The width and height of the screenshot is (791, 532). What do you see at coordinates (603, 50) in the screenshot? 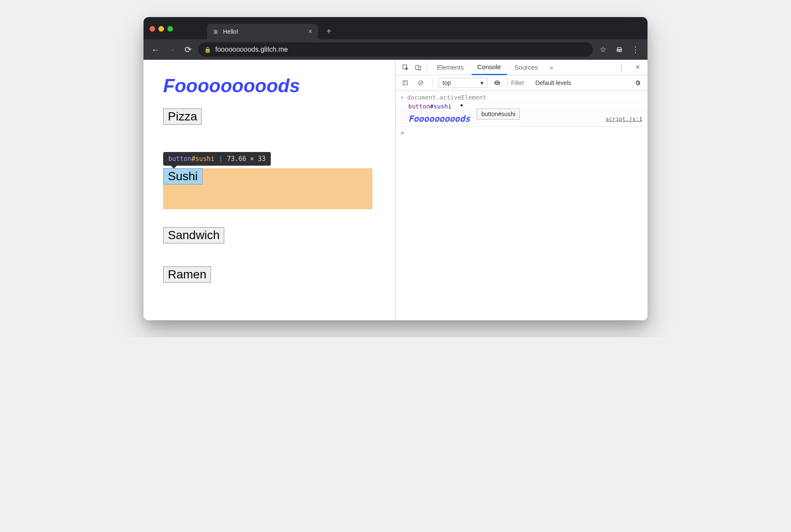
I see `bookmark-star-icon: ☆` at bounding box center [603, 50].